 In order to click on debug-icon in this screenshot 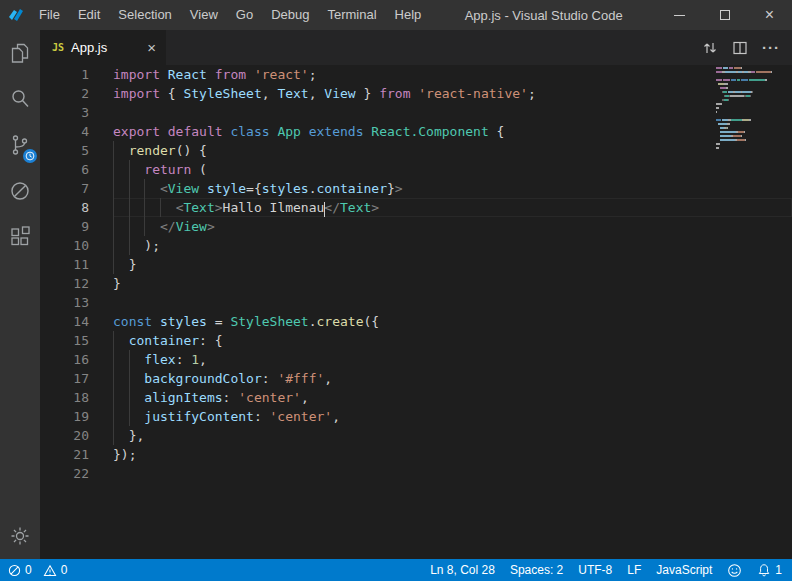, I will do `click(20, 191)`.